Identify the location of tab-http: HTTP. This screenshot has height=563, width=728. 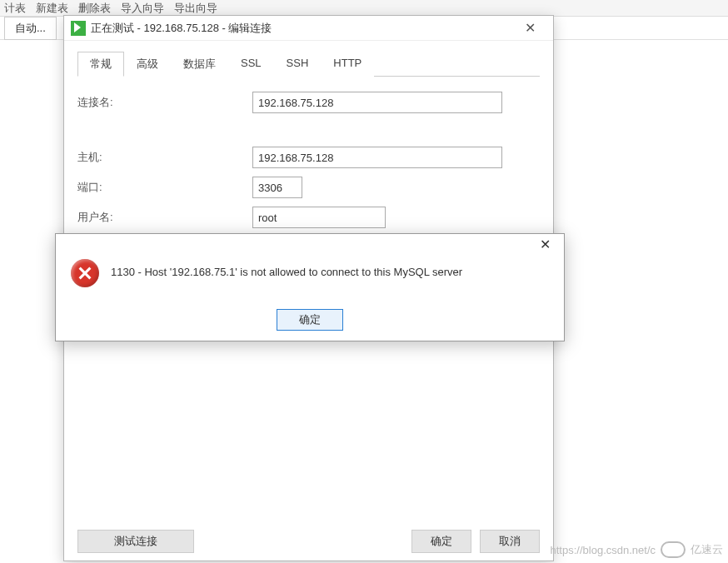
(347, 64).